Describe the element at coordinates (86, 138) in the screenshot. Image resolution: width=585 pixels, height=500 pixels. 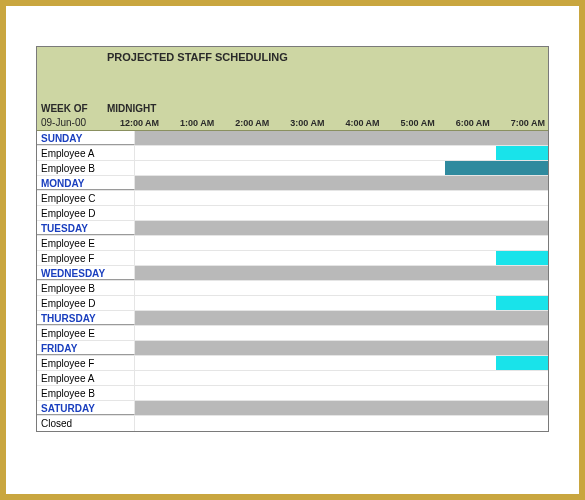
I see `day-label-sunday: SUNDAY` at that location.